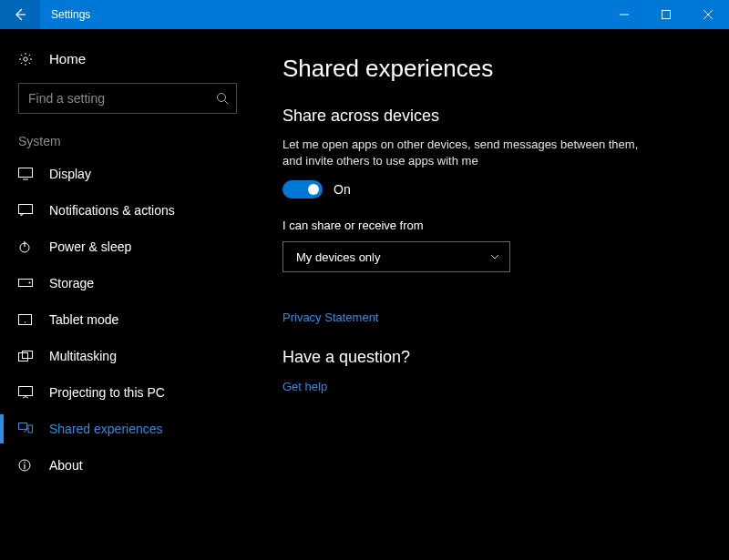 The width and height of the screenshot is (729, 560). What do you see at coordinates (492, 226) in the screenshot?
I see `share-from-label: I can share or receive from` at bounding box center [492, 226].